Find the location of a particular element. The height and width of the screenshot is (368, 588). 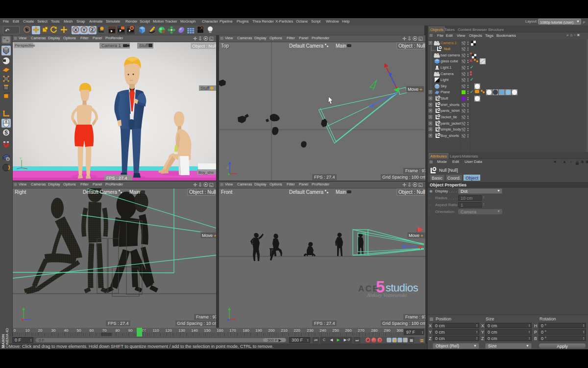

svg-text: Perspective is located at coordinates (25, 45).